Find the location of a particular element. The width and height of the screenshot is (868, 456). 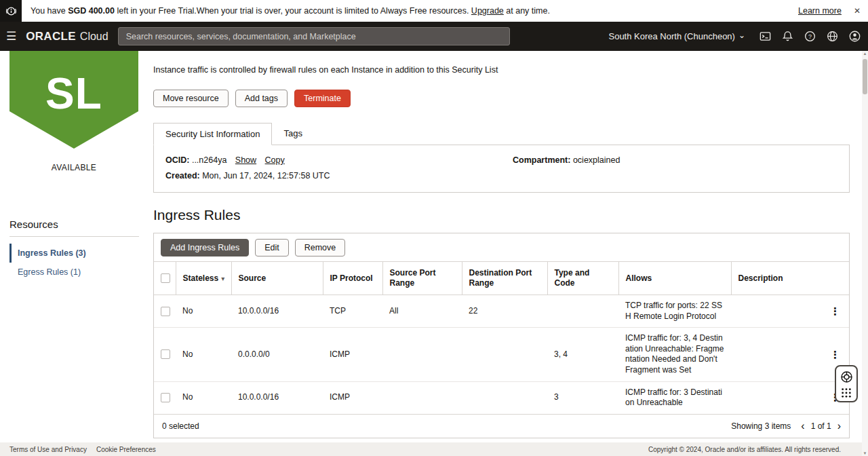

table-row: No 10.0.0.0/16 ICMP 3 ICMP traffic for: … is located at coordinates (502, 398).